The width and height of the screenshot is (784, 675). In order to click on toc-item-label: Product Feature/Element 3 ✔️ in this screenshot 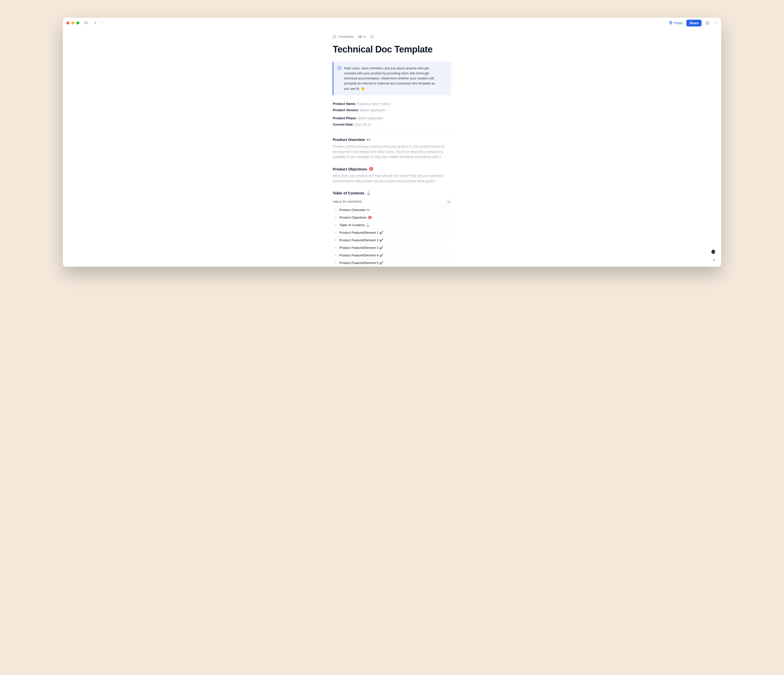, I will do `click(361, 248)`.